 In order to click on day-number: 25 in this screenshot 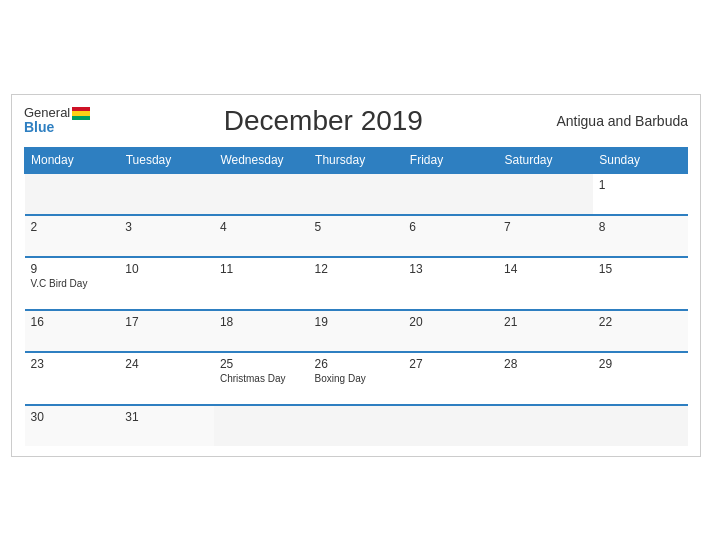, I will do `click(262, 364)`.